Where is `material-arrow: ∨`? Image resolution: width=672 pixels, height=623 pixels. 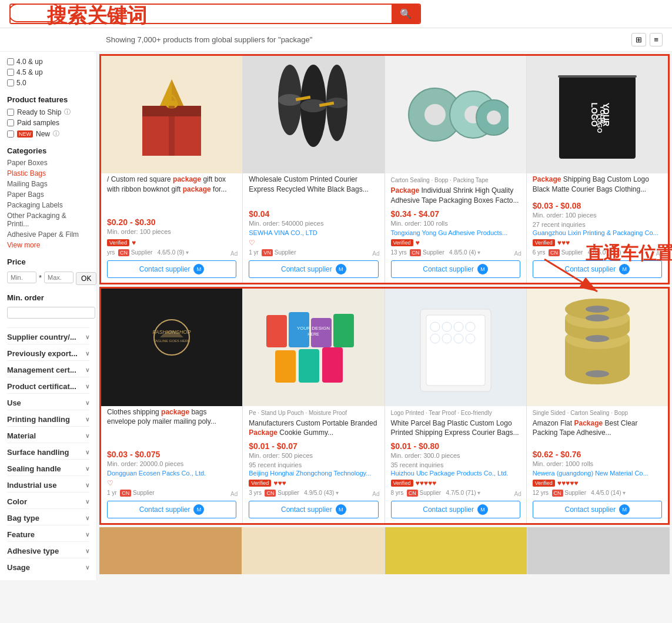 material-arrow: ∨ is located at coordinates (87, 436).